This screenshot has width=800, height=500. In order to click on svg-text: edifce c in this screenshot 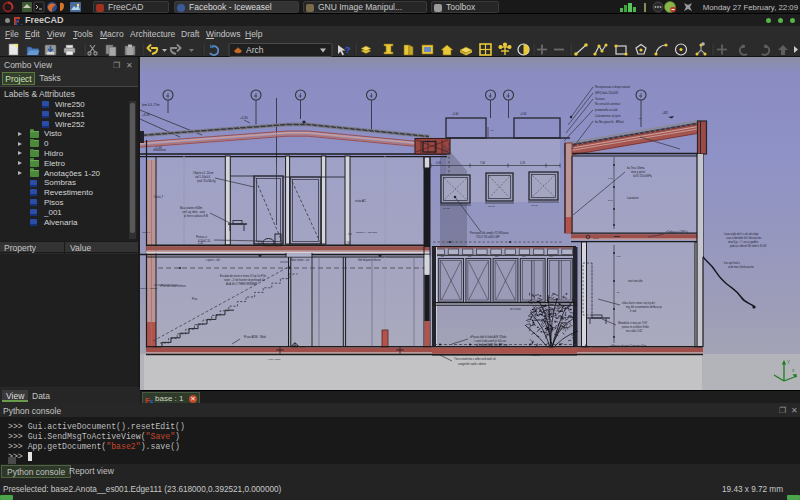, I will do `click(146, 232)`.